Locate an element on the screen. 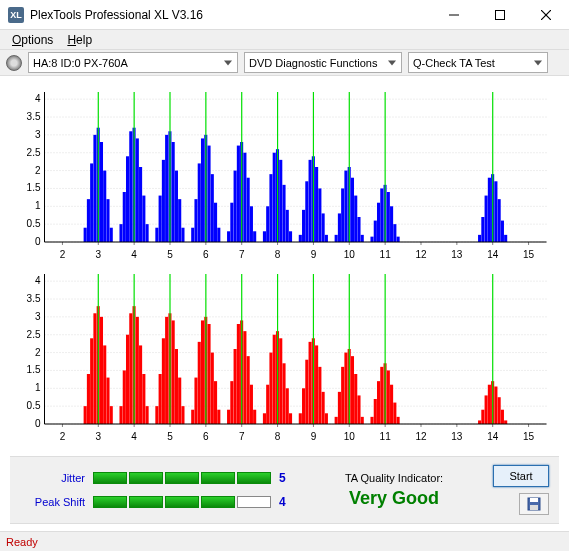 The height and width of the screenshot is (551, 569). window-controls is located at coordinates (500, 14).